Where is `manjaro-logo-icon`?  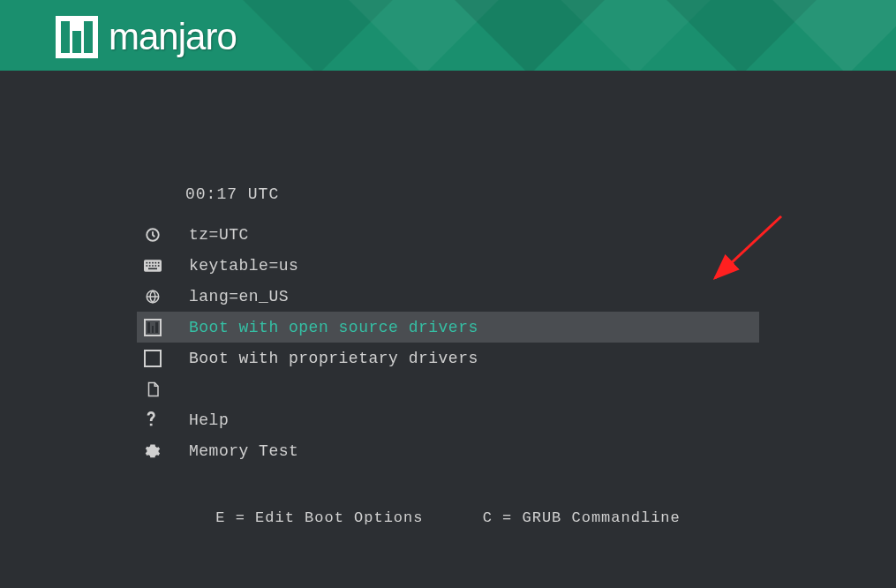
manjaro-logo-icon is located at coordinates (77, 37).